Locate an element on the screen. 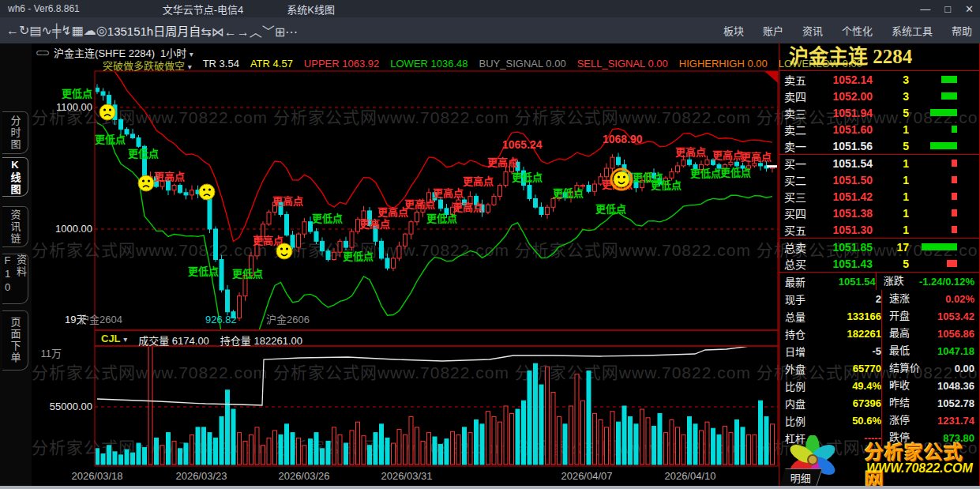 The image size is (980, 489). orderbook-row-ask: 卖四 1052.00 3 is located at coordinates (880, 96).